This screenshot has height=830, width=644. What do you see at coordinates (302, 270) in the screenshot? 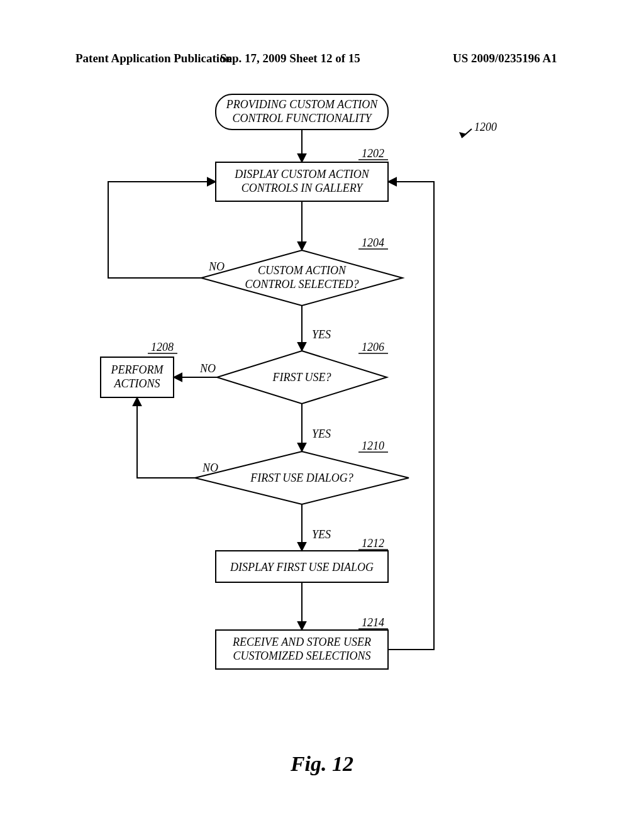
I see `svg-text: CUSTOM ACTION` at bounding box center [302, 270].